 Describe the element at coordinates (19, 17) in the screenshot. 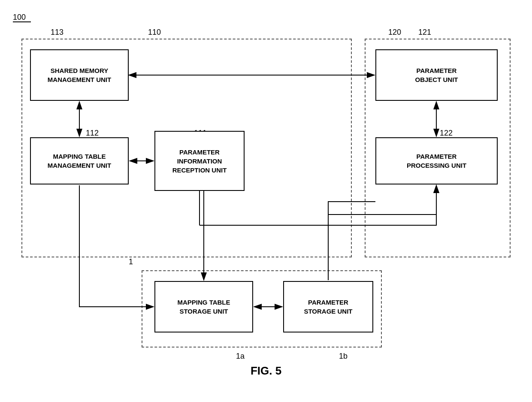

I see `ref-100: 100` at that location.